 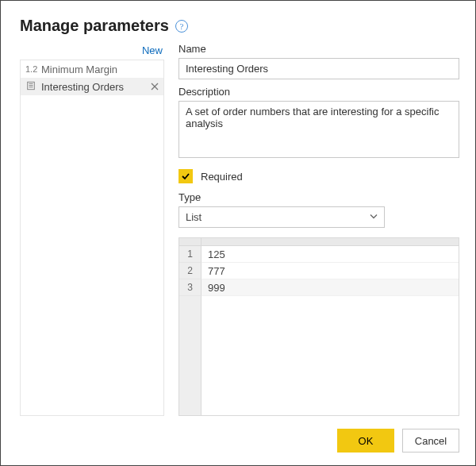 I want to click on name-label: Name, so click(x=319, y=49).